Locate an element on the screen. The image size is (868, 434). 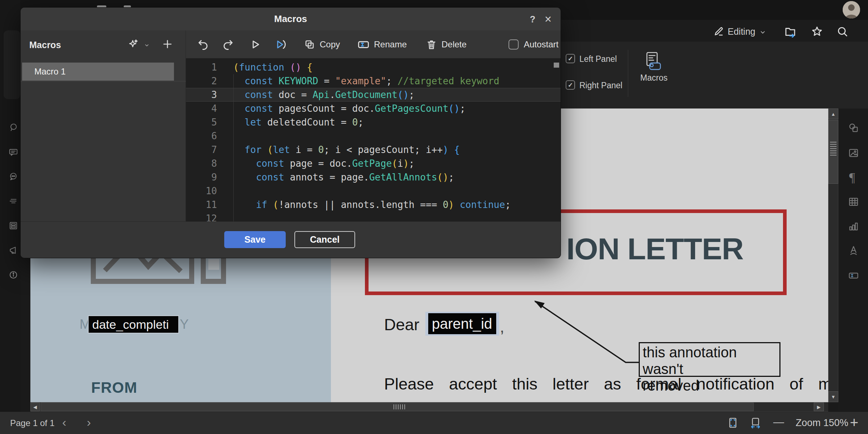
delete-button: Delete is located at coordinates (446, 44).